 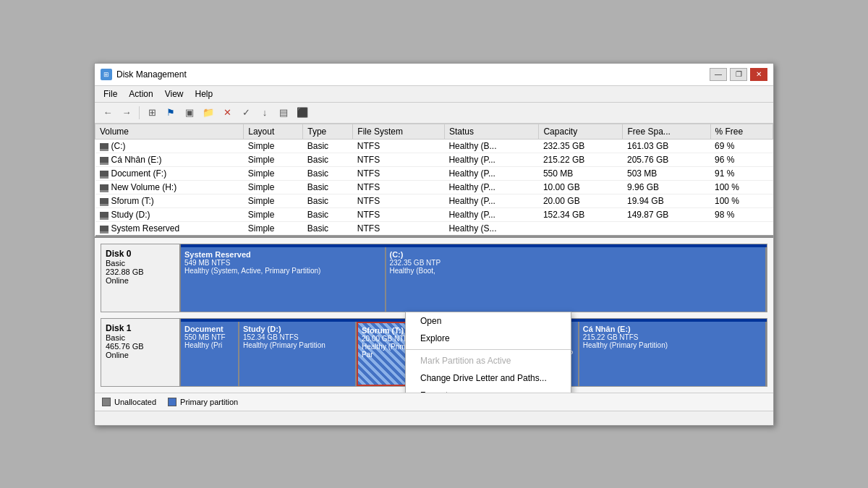 What do you see at coordinates (434, 75) in the screenshot?
I see `title-bar: ⊞ Disk Management — ❐ ✕` at bounding box center [434, 75].